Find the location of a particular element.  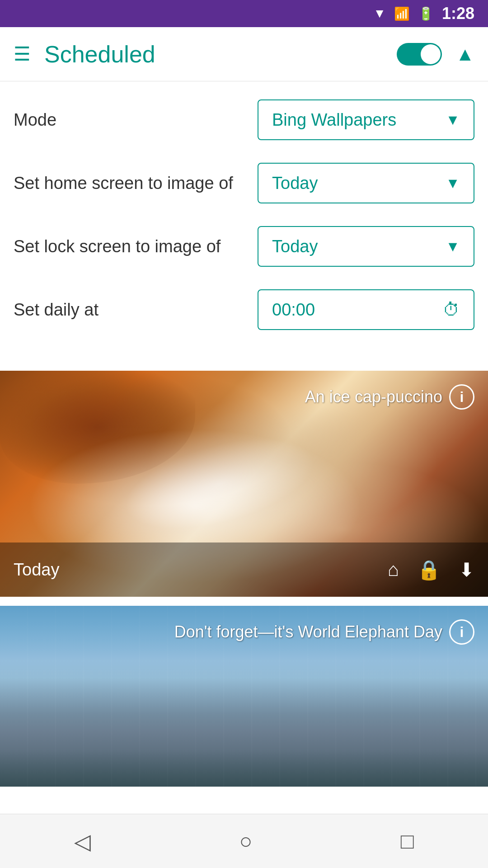

back-icon: ◁ is located at coordinates (82, 841).